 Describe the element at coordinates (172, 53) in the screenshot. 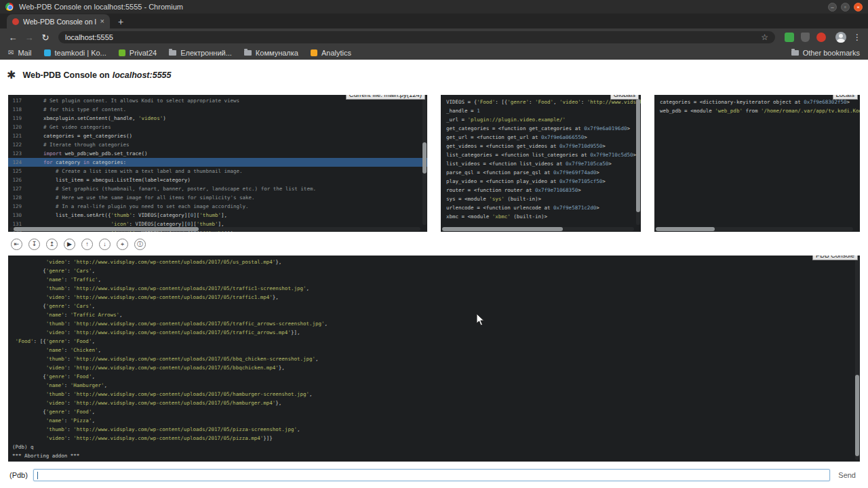

I see `folder-icon` at that location.